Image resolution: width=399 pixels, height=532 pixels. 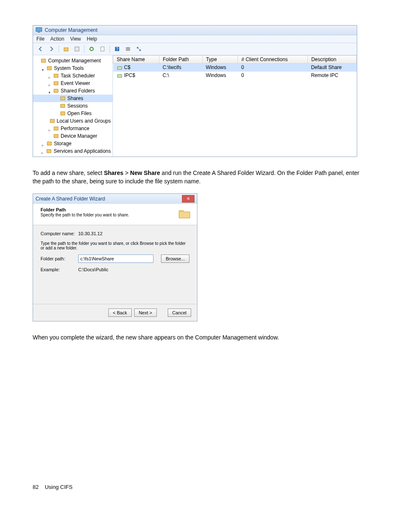 What do you see at coordinates (63, 144) in the screenshot?
I see `tree-item-label: Storage` at bounding box center [63, 144].